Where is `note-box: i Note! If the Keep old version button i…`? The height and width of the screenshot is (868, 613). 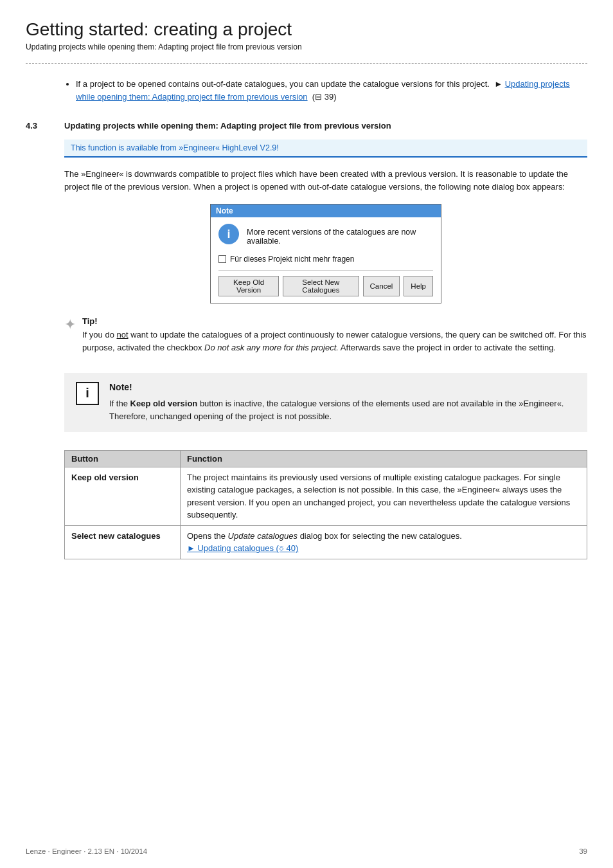
note-box: i Note! If the Keep old version button i… is located at coordinates (326, 402).